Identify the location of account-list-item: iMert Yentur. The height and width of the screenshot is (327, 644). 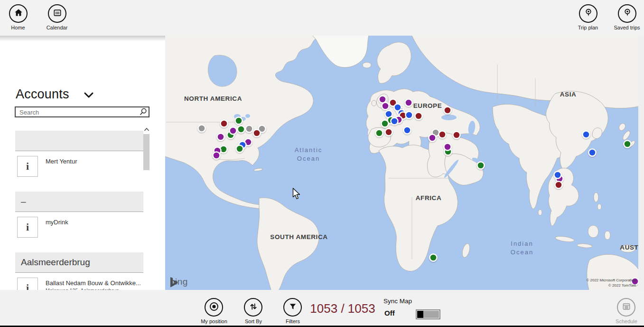
(79, 171).